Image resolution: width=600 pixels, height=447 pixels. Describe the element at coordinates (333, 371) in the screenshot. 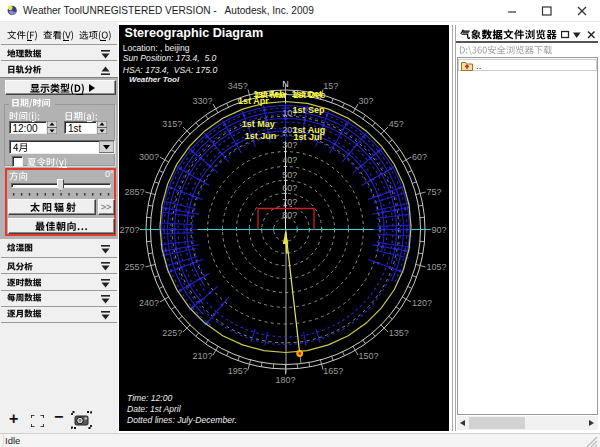

I see `svg-text: 165?` at that location.